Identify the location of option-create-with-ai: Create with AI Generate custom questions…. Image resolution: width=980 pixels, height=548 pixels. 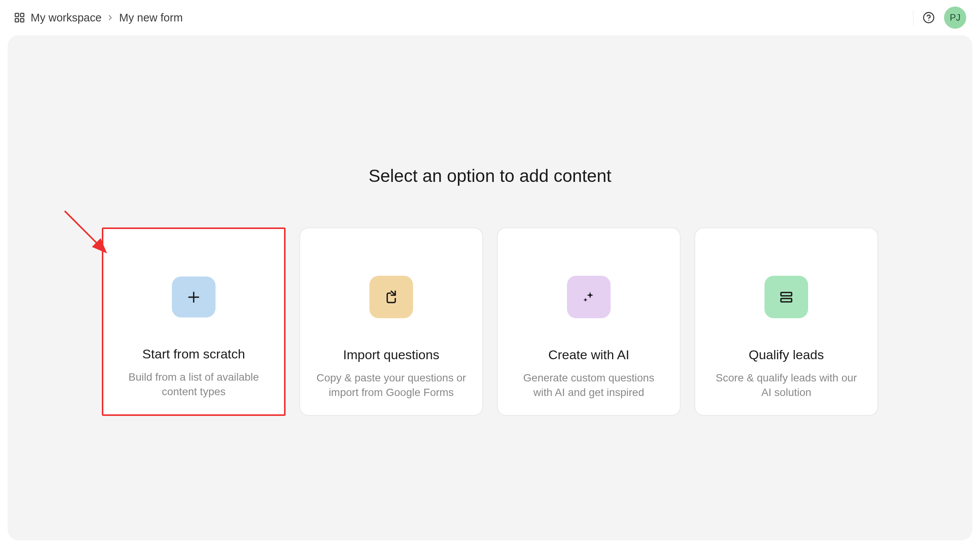
(589, 322).